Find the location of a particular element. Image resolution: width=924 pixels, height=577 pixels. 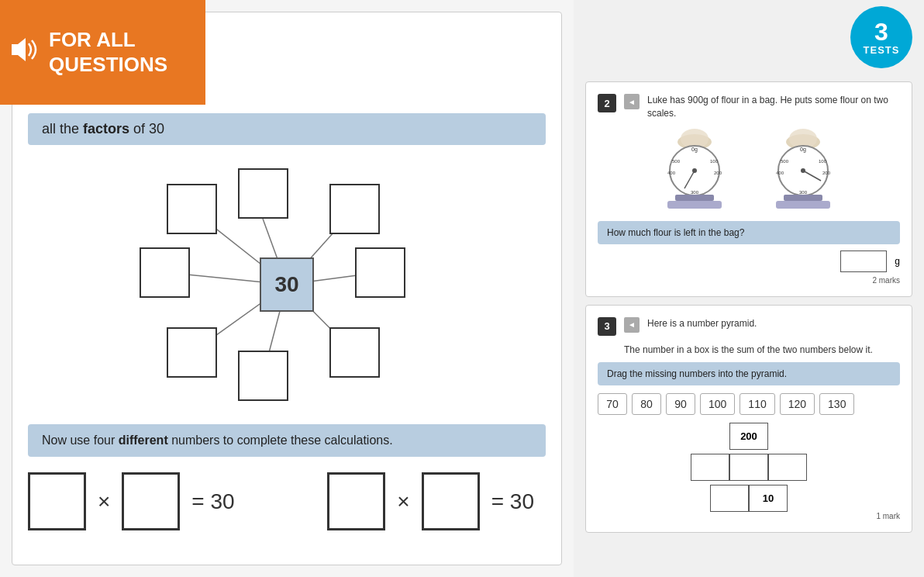

calc-input-2a is located at coordinates (357, 501).